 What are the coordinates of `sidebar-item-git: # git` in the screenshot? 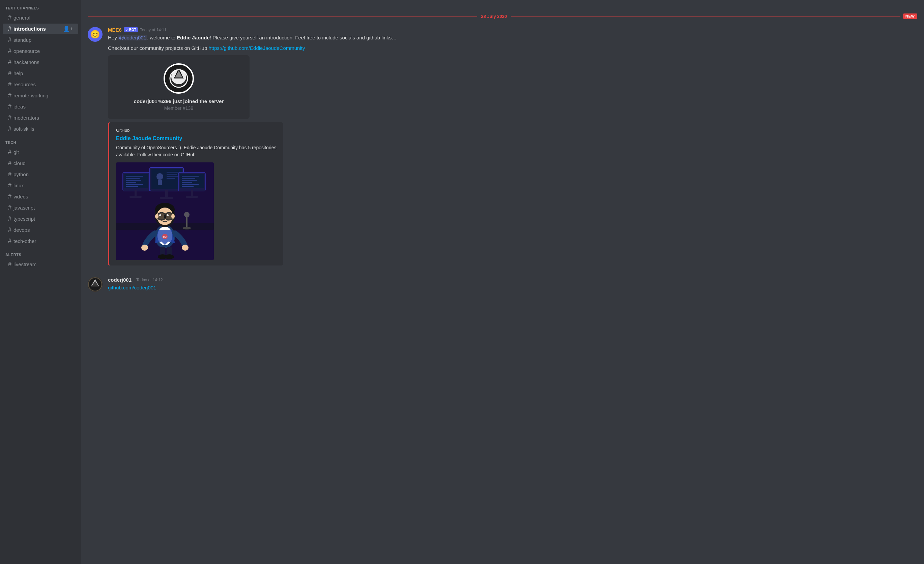 It's located at (40, 152).